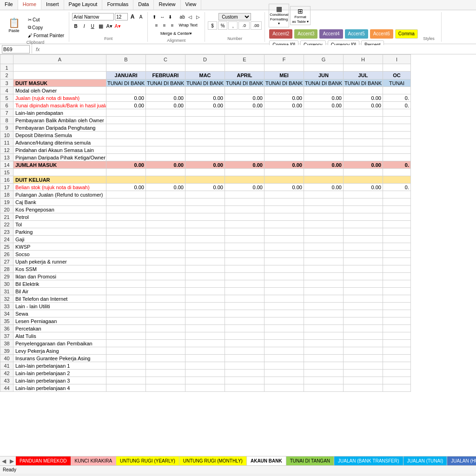 The width and height of the screenshot is (476, 476). What do you see at coordinates (245, 180) in the screenshot?
I see `cell-e16` at bounding box center [245, 180].